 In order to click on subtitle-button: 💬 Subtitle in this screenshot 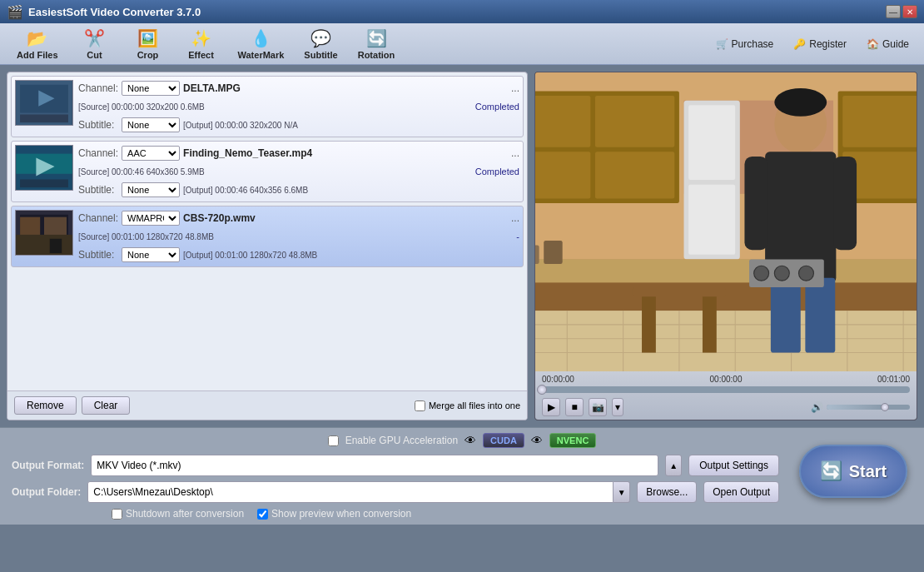, I will do `click(320, 44)`.